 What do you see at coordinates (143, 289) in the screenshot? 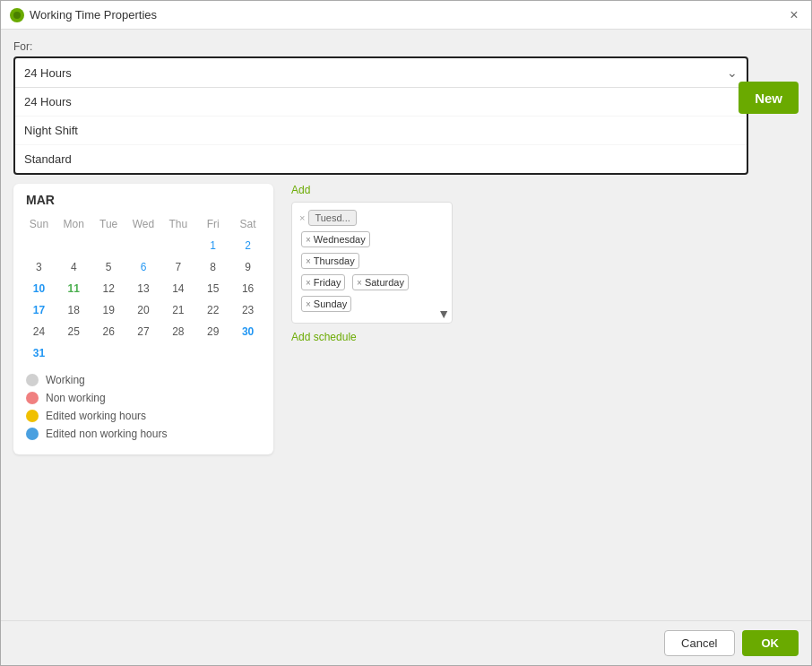
I see `cal-cell-13: 13` at bounding box center [143, 289].